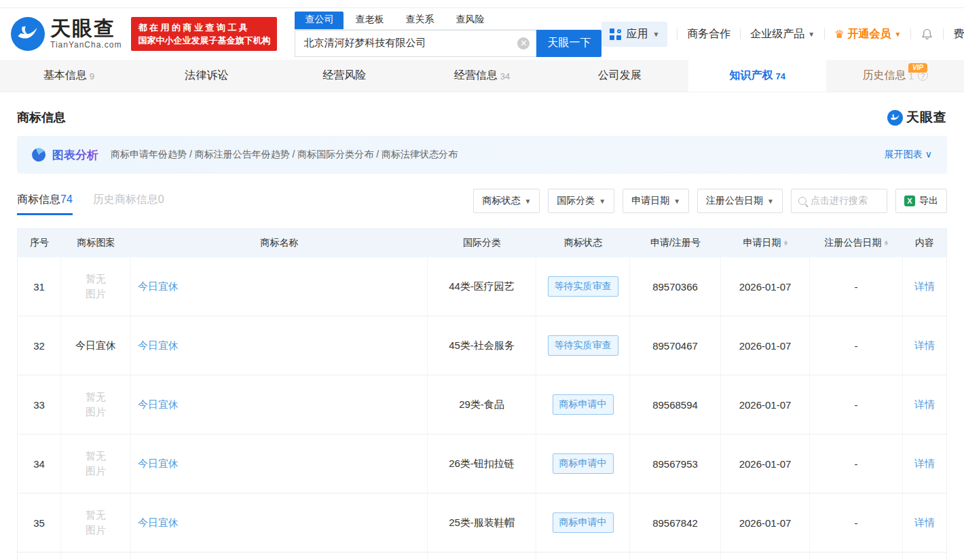  I want to click on cell-no, so click(39, 557).